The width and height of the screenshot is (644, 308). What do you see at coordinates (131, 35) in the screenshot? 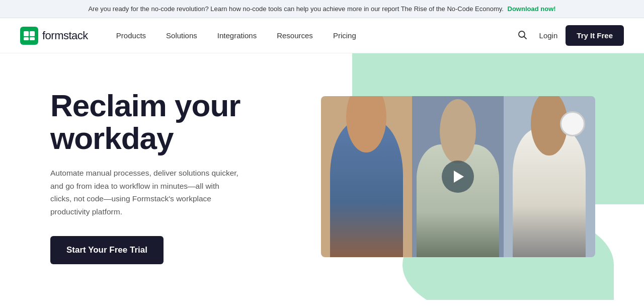
I see `nav-link-products: Products` at bounding box center [131, 35].